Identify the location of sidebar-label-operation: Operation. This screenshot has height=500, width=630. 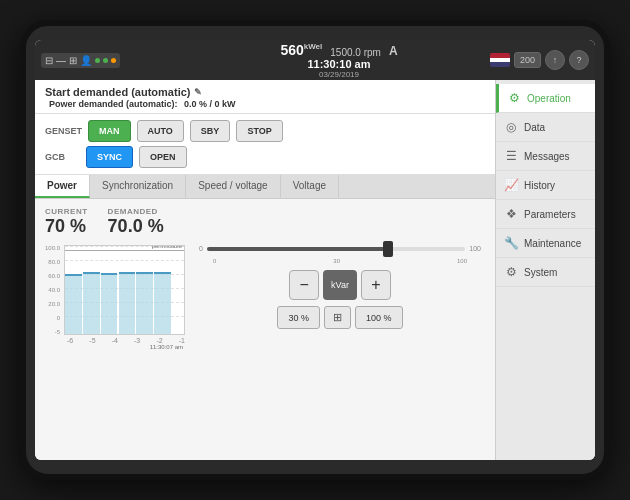
(549, 98).